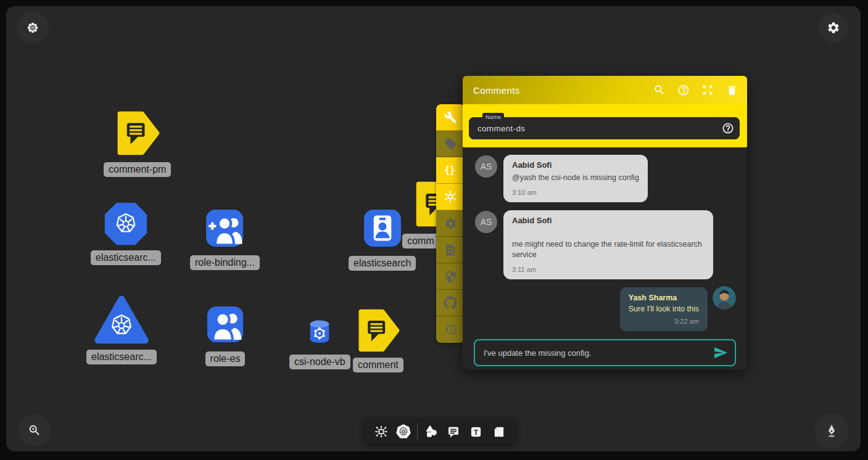  I want to click on node-name-section: Name, so click(605, 126).